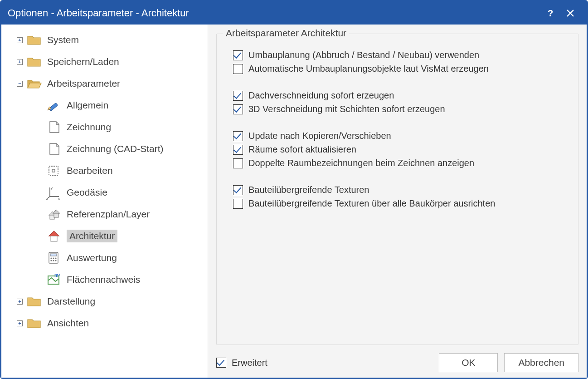  I want to click on tree-item-label: Darstellung, so click(71, 301).